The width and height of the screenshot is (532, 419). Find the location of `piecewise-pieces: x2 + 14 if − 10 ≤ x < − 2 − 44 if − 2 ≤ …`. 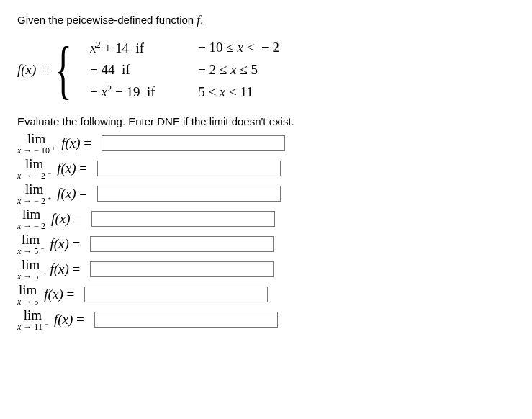

piecewise-pieces: x2 + 14 if − 10 ≤ x < − 2 − 44 if − 2 ≤ … is located at coordinates (212, 71).